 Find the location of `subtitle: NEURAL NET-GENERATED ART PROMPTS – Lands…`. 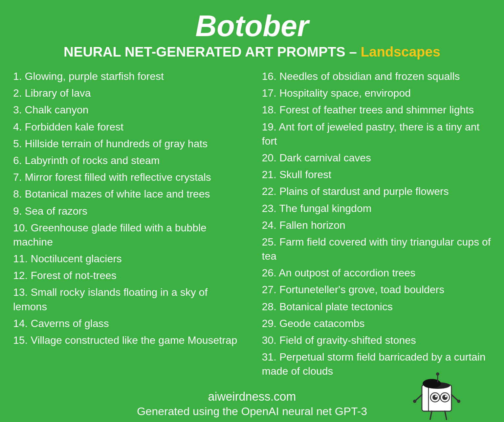

subtitle: NEURAL NET-GENERATED ART PROMPTS – Lands… is located at coordinates (252, 52).